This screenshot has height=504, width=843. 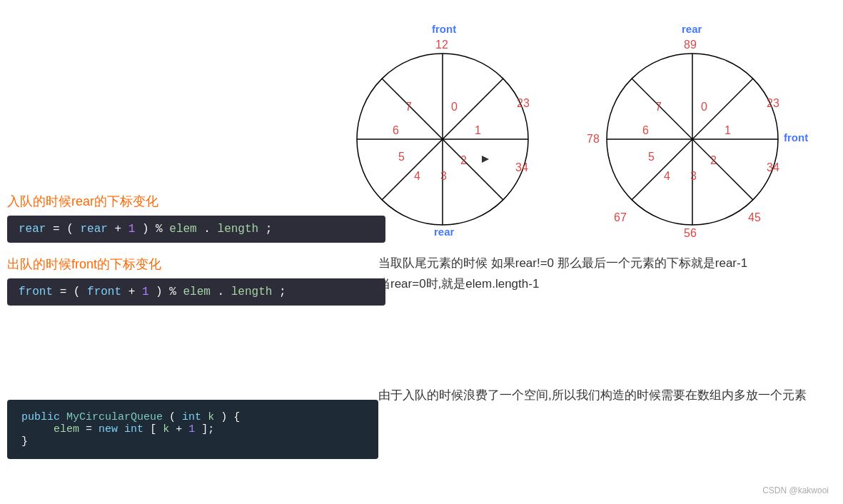 What do you see at coordinates (593, 138) in the screenshot?
I see `svg-text: 78` at bounding box center [593, 138].